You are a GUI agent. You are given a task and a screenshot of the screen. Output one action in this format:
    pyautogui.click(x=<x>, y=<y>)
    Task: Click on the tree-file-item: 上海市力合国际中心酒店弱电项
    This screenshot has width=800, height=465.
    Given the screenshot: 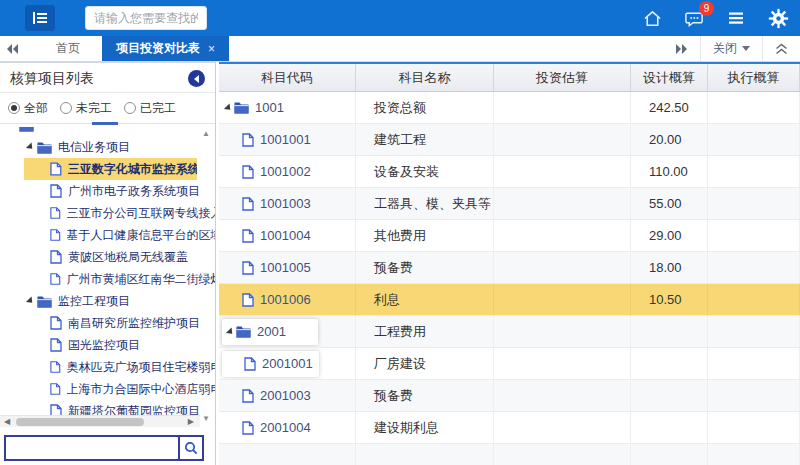 What is the action you would take?
    pyautogui.click(x=108, y=389)
    